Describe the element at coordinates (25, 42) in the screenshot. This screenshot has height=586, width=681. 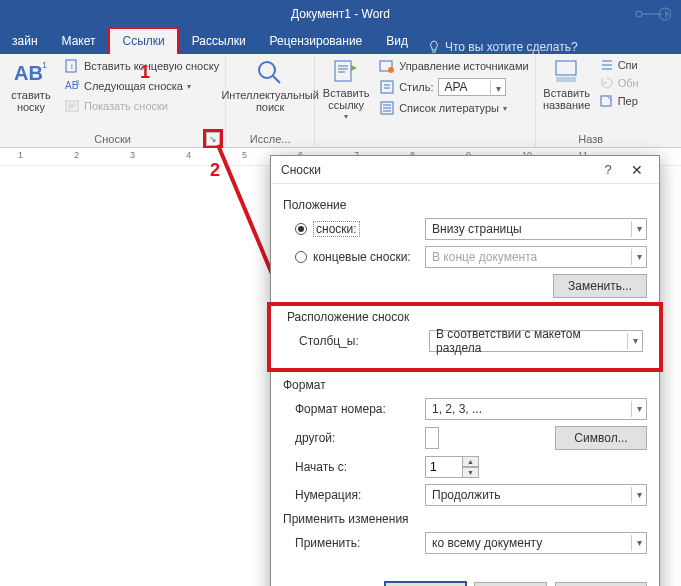
I see `tab-design: зайн` at that location.